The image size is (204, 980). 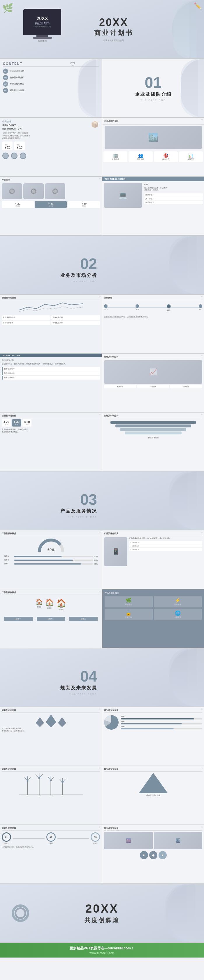 What do you see at coordinates (51, 619) in the screenshot?
I see `product-detail-left: 🛡 产品及服务概况 🏠 基础版 🏠 标准版 🏠 企业版` at bounding box center [51, 619].